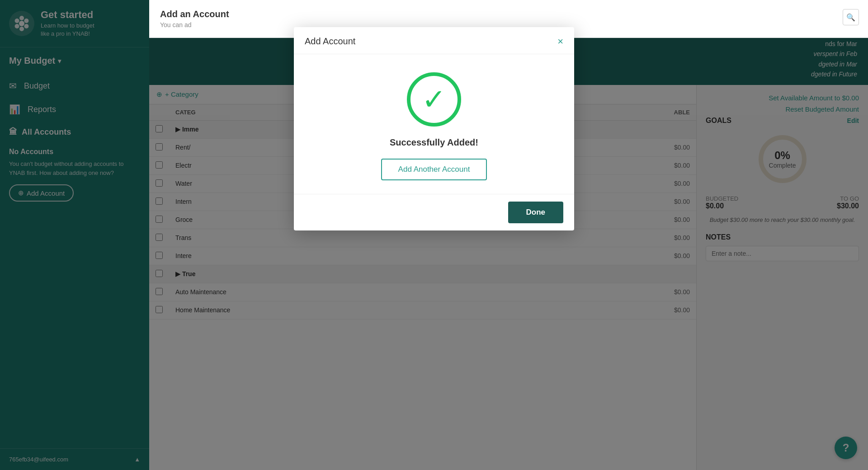 This screenshot has height=470, width=868. What do you see at coordinates (434, 143) in the screenshot?
I see `success-text: Successfully Added!` at bounding box center [434, 143].